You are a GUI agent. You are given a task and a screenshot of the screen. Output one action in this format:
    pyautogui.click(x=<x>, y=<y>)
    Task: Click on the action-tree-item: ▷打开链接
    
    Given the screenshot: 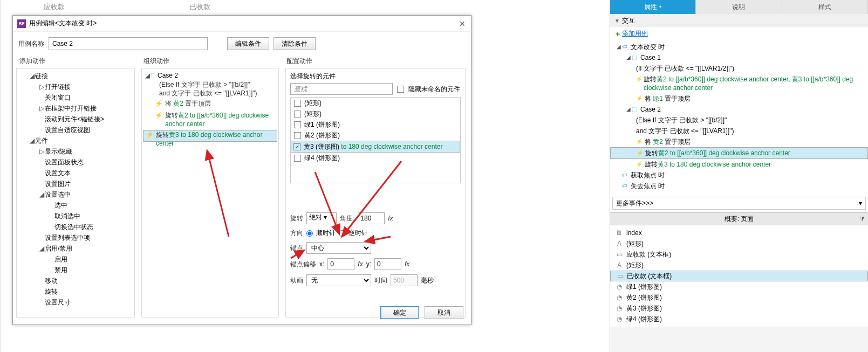 What is the action you would take?
    pyautogui.click(x=76, y=87)
    